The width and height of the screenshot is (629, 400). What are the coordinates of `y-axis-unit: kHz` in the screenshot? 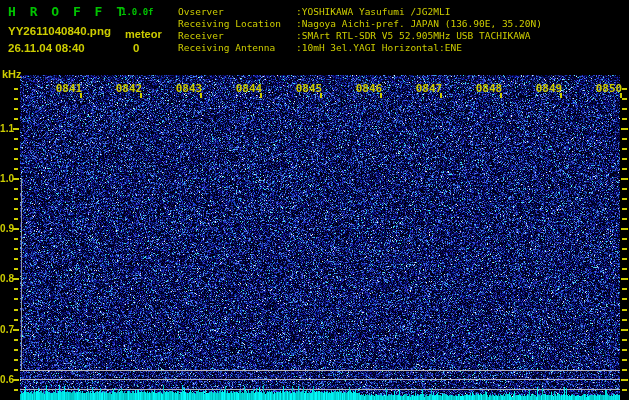 It's located at (12, 74).